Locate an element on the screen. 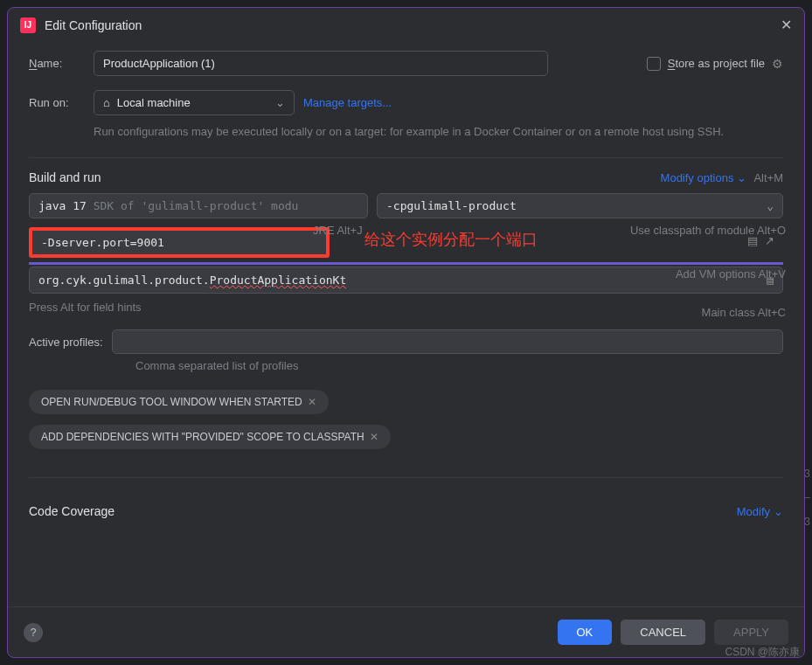 This screenshot has width=812, height=665. modify-shortcut: Alt+M is located at coordinates (768, 178).